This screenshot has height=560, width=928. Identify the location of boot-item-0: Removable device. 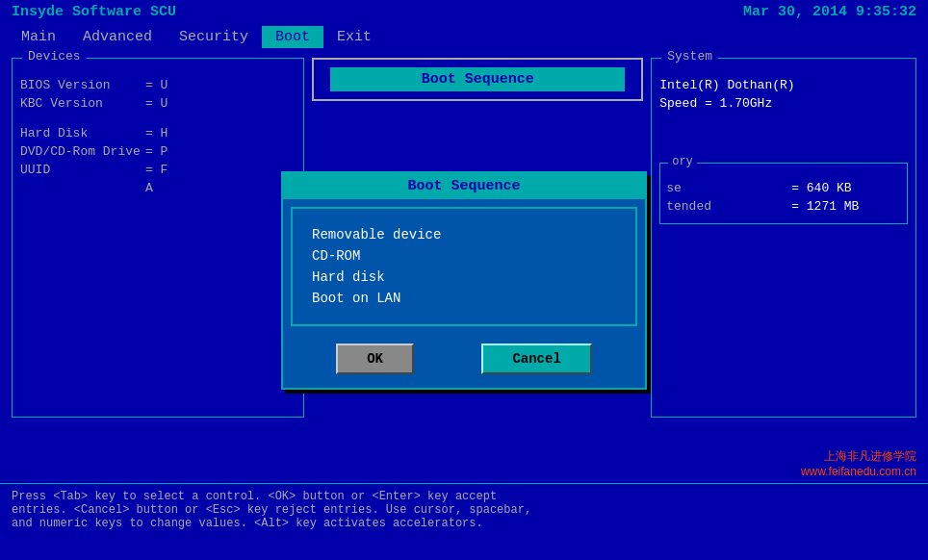
(464, 235).